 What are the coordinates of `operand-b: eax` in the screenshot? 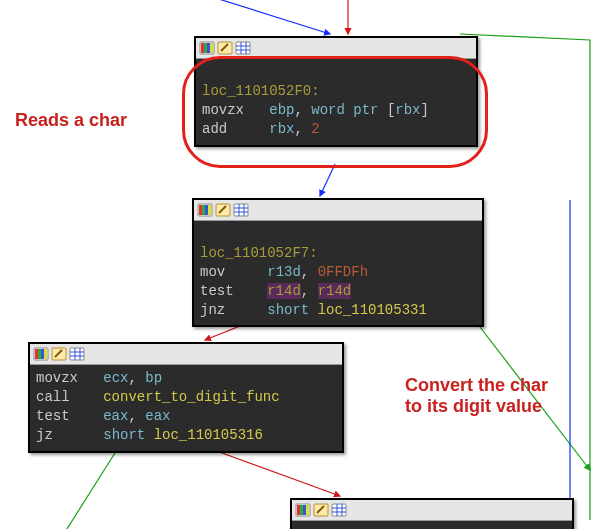 It's located at (158, 416).